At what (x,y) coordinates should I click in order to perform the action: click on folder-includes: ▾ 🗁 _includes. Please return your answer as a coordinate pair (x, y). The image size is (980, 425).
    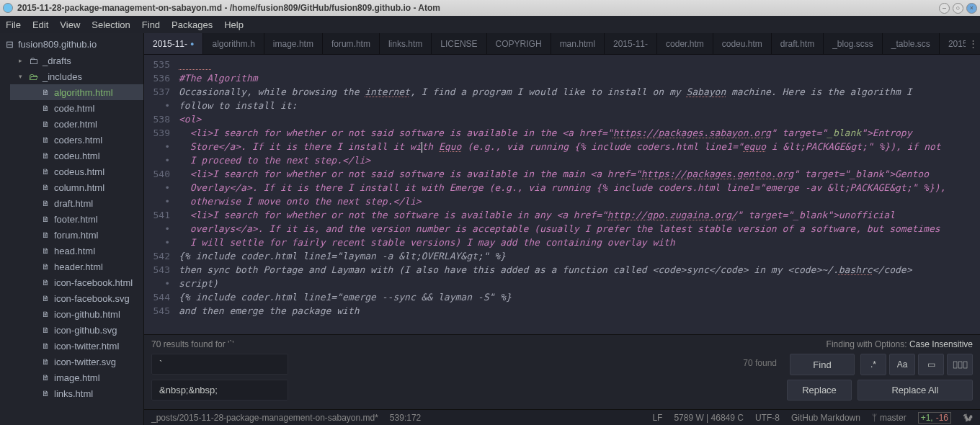
    Looking at the image, I should click on (76, 76).